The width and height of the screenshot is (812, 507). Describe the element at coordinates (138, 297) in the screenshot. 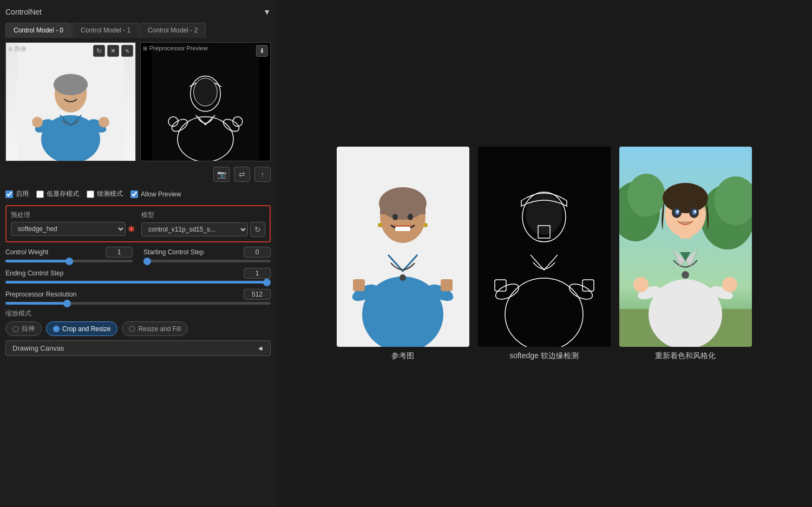

I see `preprocessor-res-row: Preprocessor Resolution 512` at that location.